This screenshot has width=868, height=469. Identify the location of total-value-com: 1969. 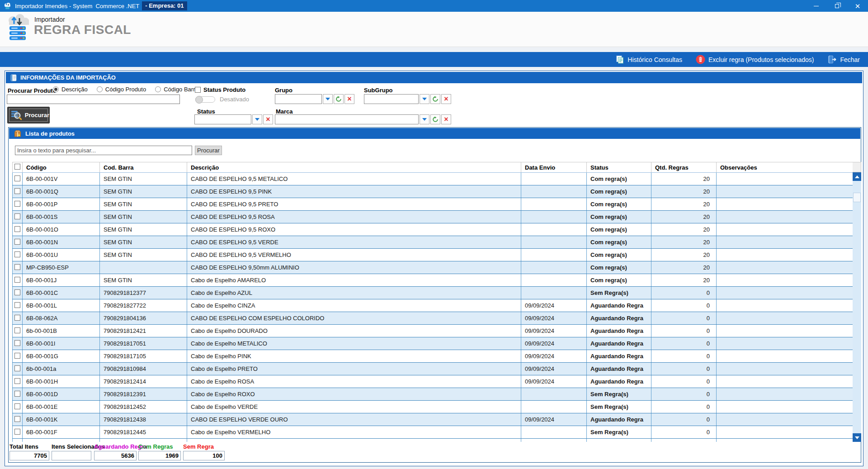
(160, 456).